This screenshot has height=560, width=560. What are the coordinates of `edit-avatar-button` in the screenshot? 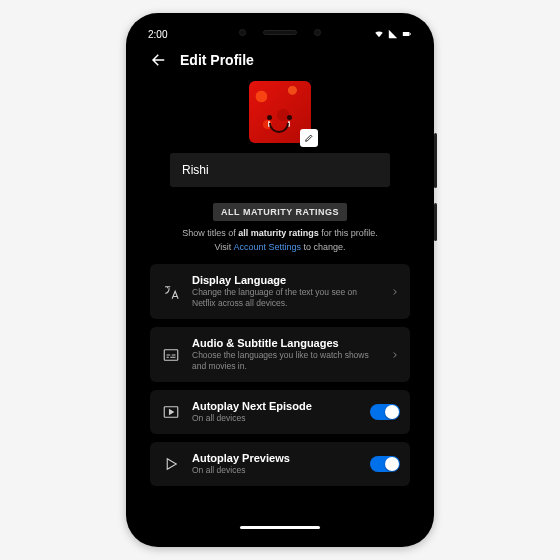 It's located at (309, 138).